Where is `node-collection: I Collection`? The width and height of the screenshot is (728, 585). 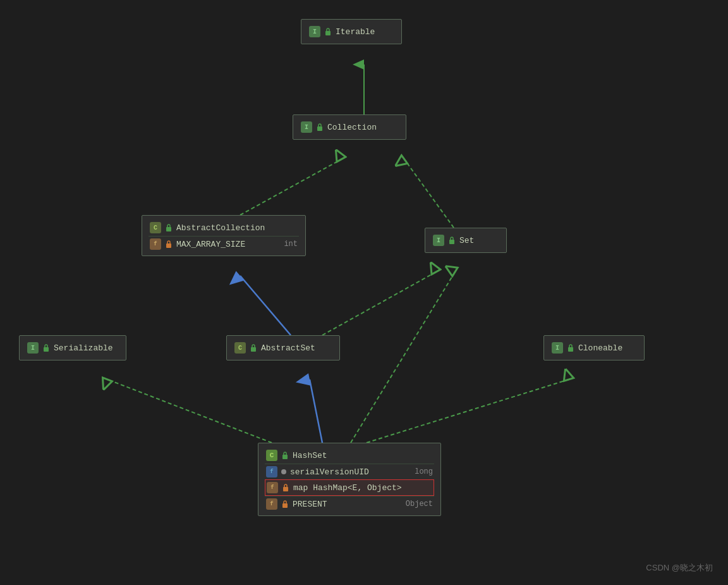
node-collection: I Collection is located at coordinates (349, 127).